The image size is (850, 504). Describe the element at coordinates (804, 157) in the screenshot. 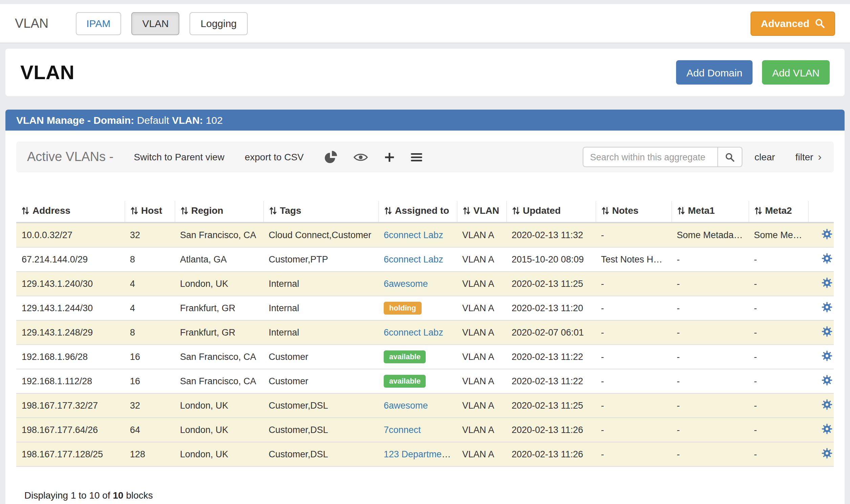

I see `filter-label: filter` at that location.